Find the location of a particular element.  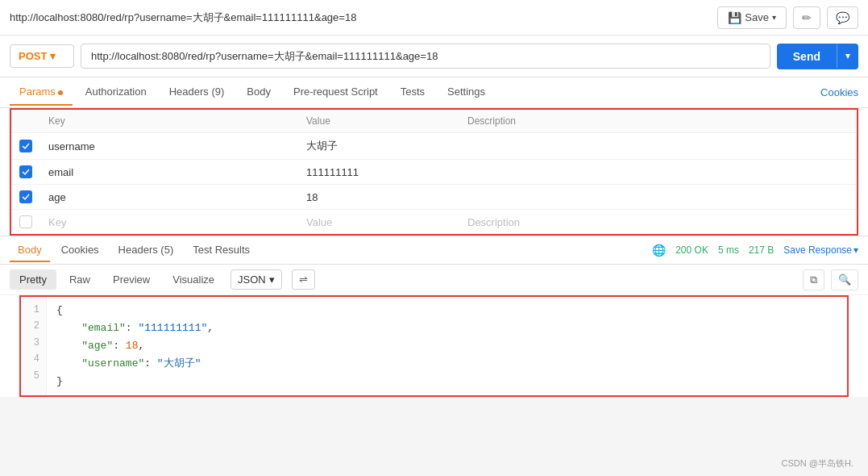

response-tab-cookies: Cookies is located at coordinates (81, 250).